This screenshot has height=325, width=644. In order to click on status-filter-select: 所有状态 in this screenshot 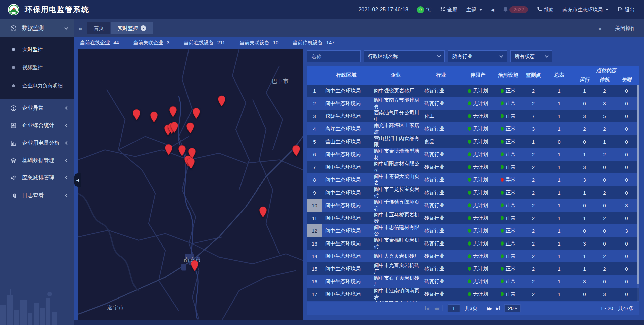, I will do `click(531, 56)`.